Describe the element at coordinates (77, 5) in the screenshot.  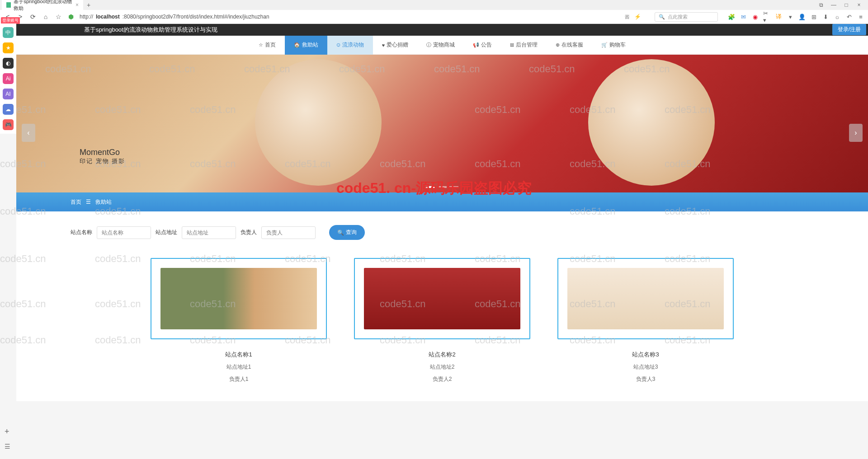
I see `close-icon: ×` at that location.